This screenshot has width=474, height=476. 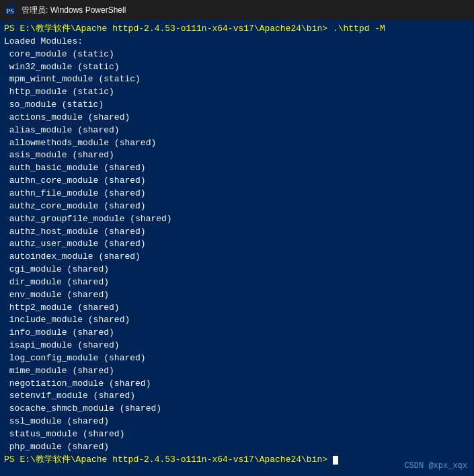 What do you see at coordinates (237, 397) in the screenshot?
I see `module-line: setenvif_module (shared)` at bounding box center [237, 397].